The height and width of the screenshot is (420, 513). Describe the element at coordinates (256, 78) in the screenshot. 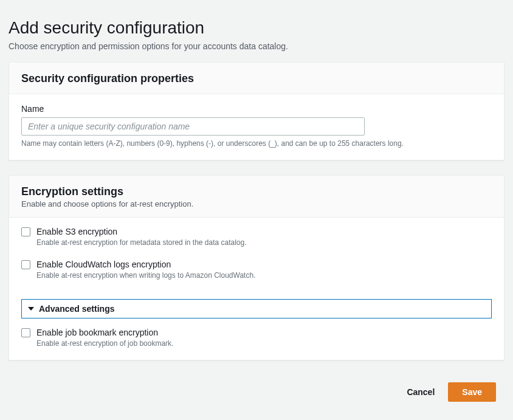

I see `properties-panel-header: Security configuration properties` at that location.